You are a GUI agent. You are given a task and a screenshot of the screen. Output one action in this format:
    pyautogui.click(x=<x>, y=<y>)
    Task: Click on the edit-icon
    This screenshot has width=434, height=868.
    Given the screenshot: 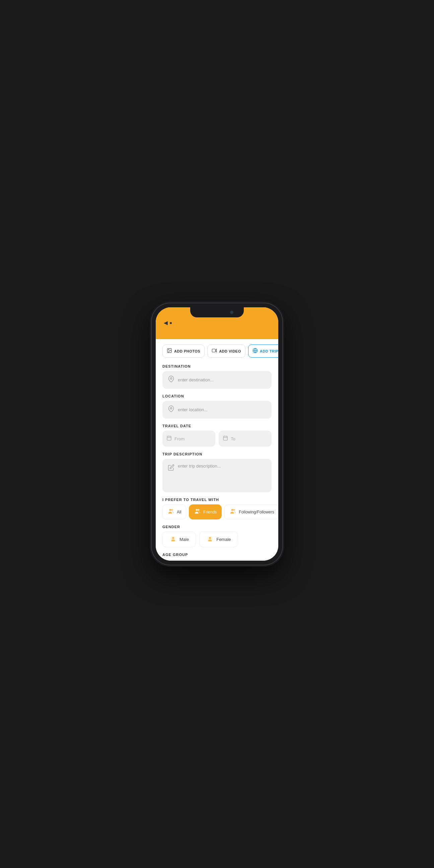 What is the action you would take?
    pyautogui.click(x=171, y=468)
    